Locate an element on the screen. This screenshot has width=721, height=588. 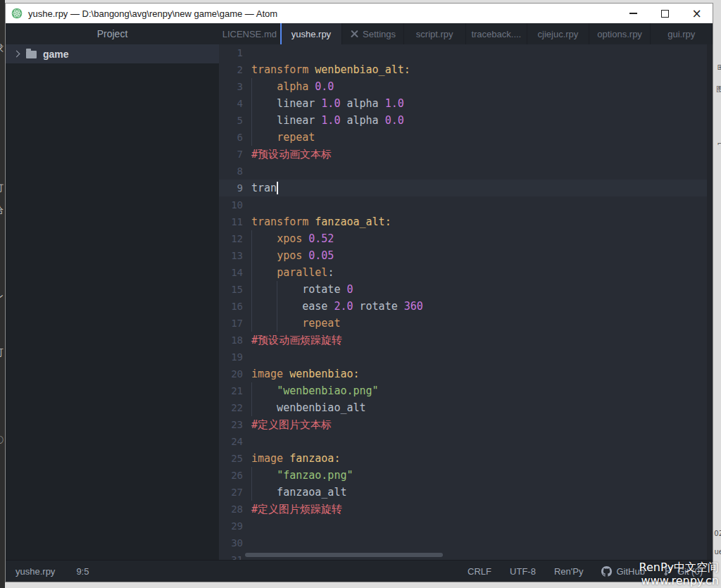
line-number-24: 24 is located at coordinates (235, 442).